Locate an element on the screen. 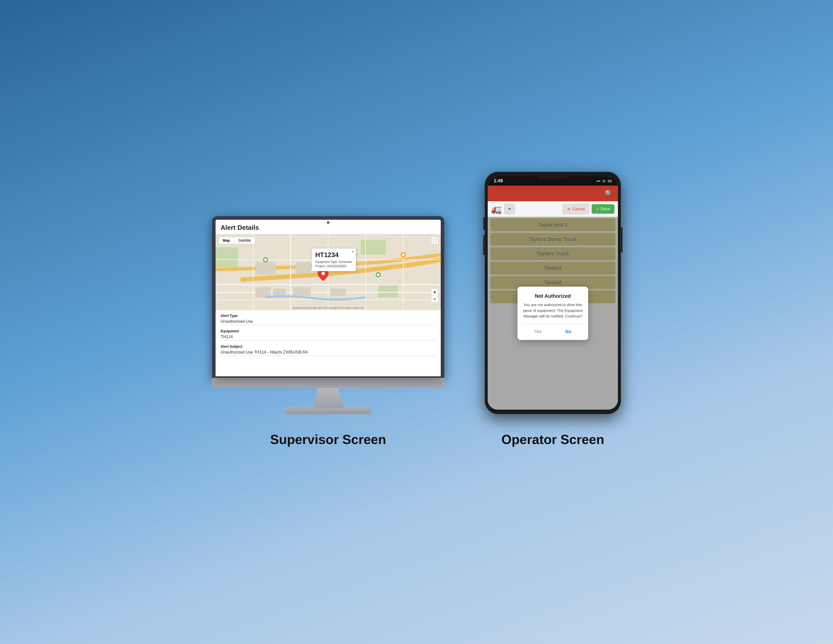  map-fullscreen-button: ⛶ is located at coordinates (435, 240).